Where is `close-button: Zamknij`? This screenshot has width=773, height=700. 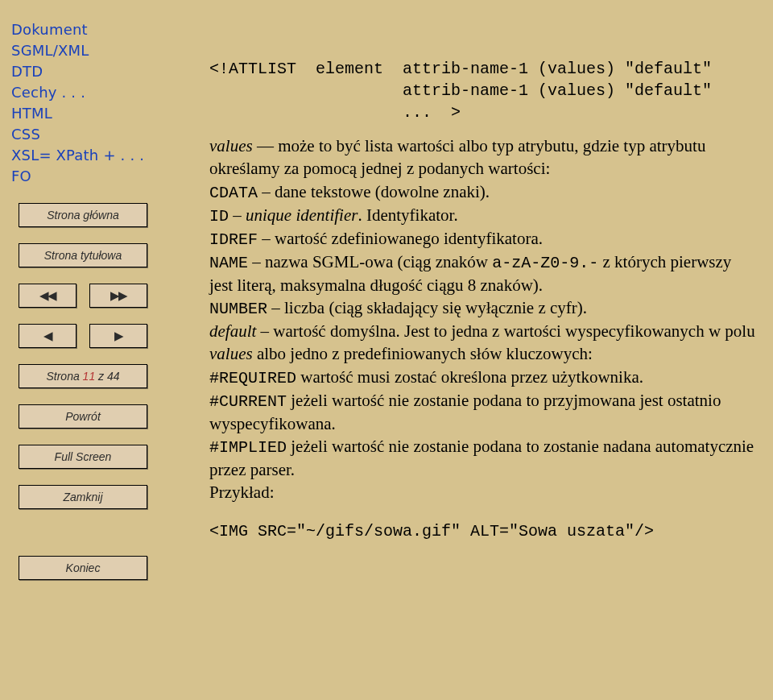 close-button: Zamknij is located at coordinates (83, 497).